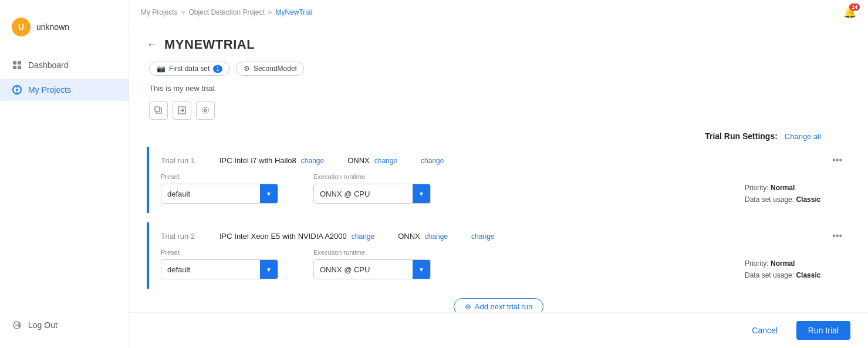 The width and height of the screenshot is (868, 348). I want to click on model-icon: ⚙, so click(246, 69).